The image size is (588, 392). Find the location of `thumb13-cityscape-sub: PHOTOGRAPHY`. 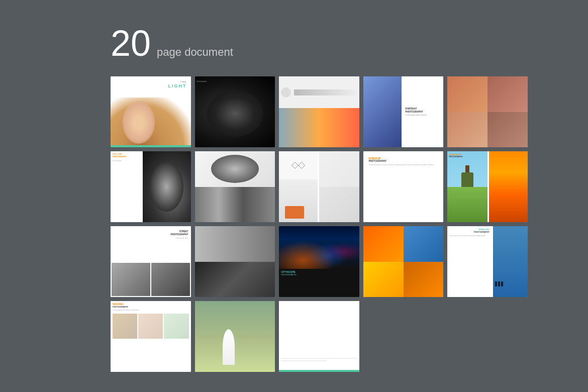

thumb13-cityscape-sub: PHOTOGRAPHY is located at coordinates (319, 274).